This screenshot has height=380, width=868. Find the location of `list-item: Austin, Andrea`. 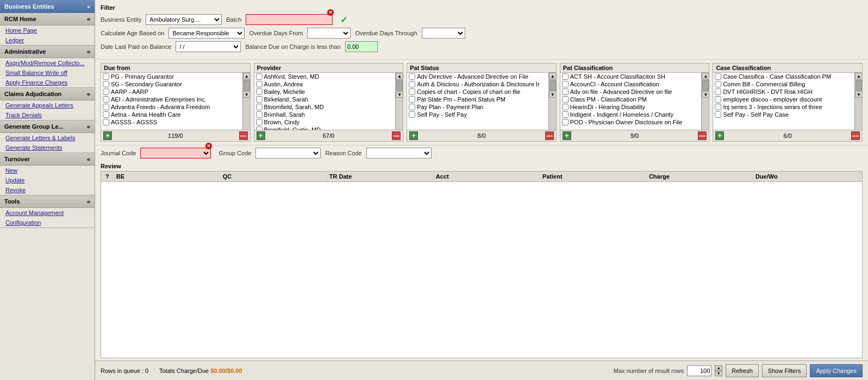

list-item: Austin, Andrea is located at coordinates (325, 84).